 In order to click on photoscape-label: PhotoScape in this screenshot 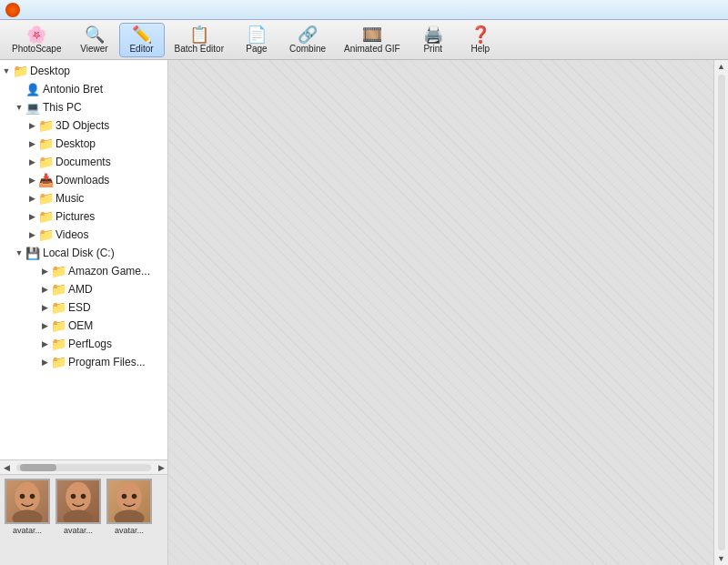, I will do `click(36, 49)`.